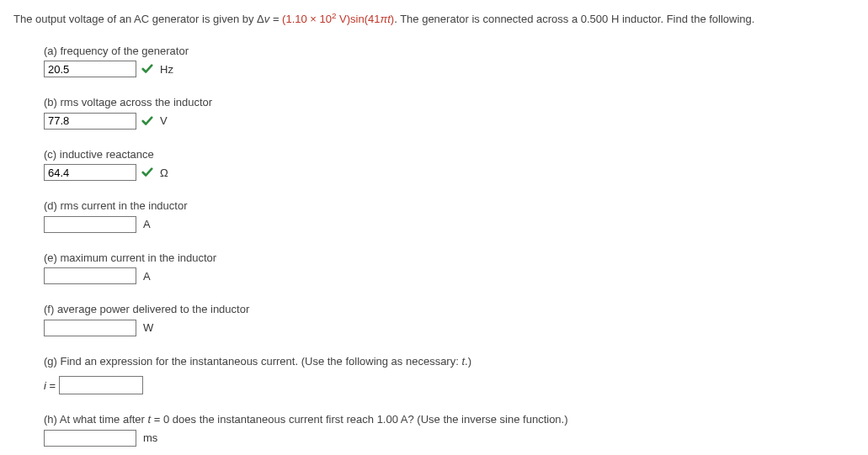 The width and height of the screenshot is (868, 455). What do you see at coordinates (450, 328) in the screenshot?
I see `part-f-row: W` at bounding box center [450, 328].